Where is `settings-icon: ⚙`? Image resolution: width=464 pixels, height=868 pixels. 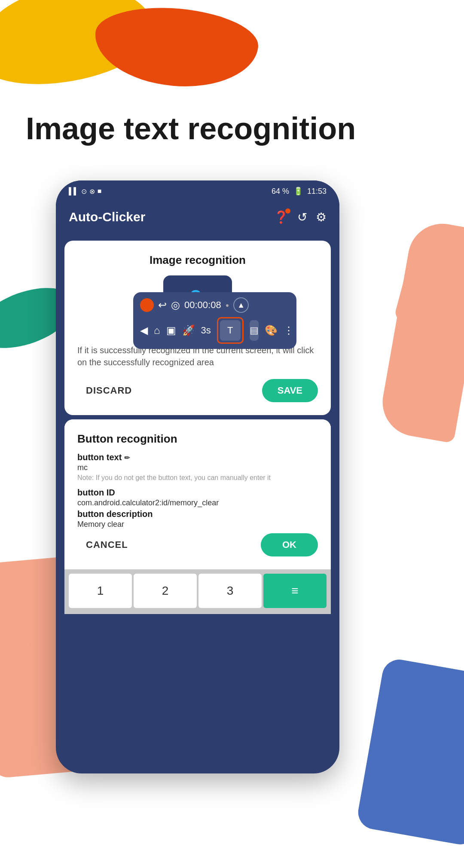
settings-icon: ⚙ is located at coordinates (321, 217).